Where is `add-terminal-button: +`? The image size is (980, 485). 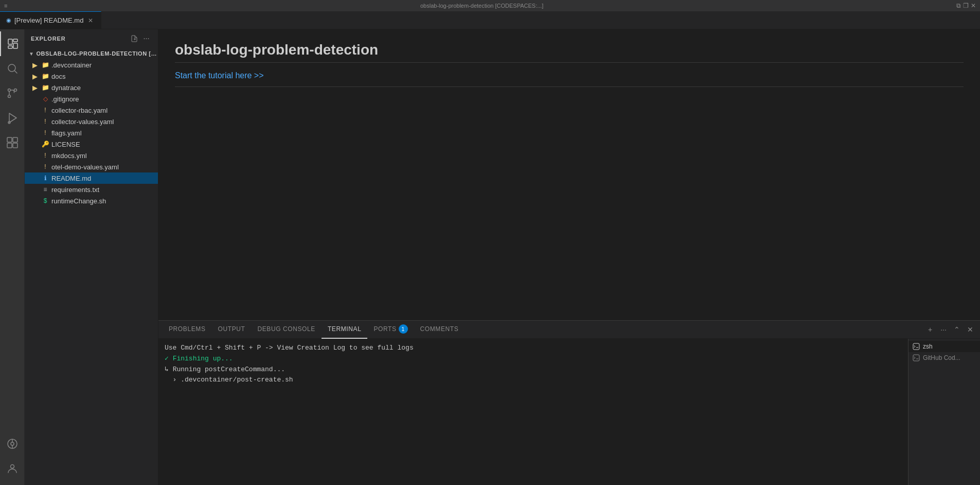 add-terminal-button: + is located at coordinates (930, 330).